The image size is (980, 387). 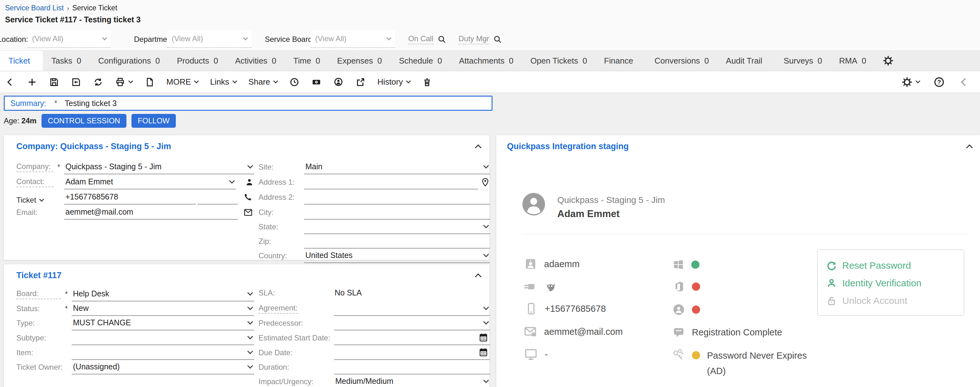 What do you see at coordinates (486, 61) in the screenshot?
I see `tab-attachments: Attachments0` at bounding box center [486, 61].